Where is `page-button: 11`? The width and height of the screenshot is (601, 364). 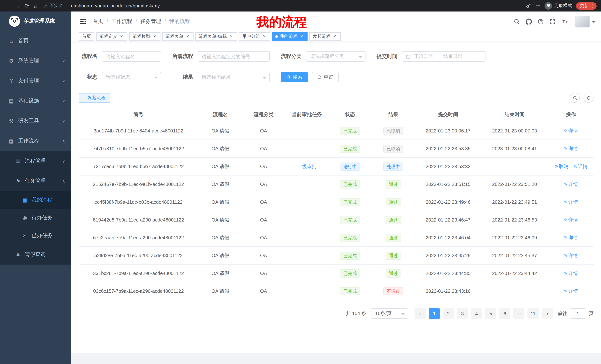 page-button: 11 is located at coordinates (533, 314).